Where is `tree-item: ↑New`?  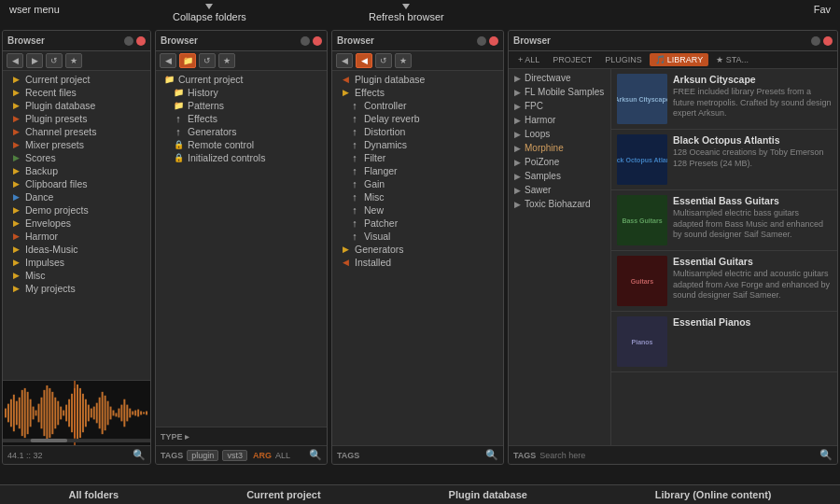
tree-item: ↑New is located at coordinates (418, 210).